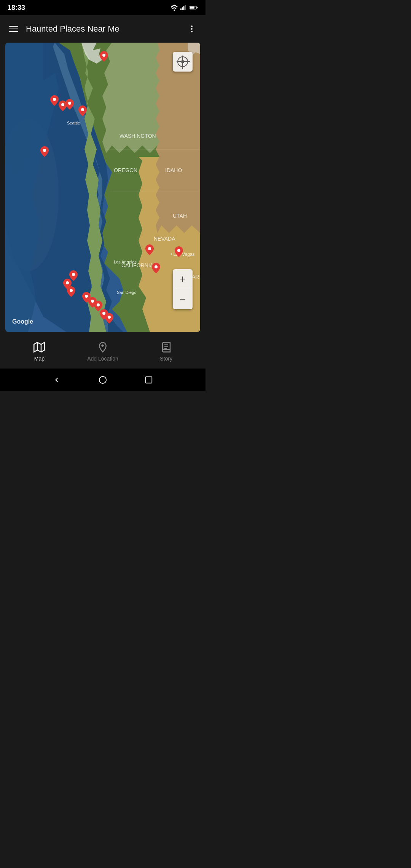 The image size is (411, 868). I want to click on wifi-icon, so click(174, 8).